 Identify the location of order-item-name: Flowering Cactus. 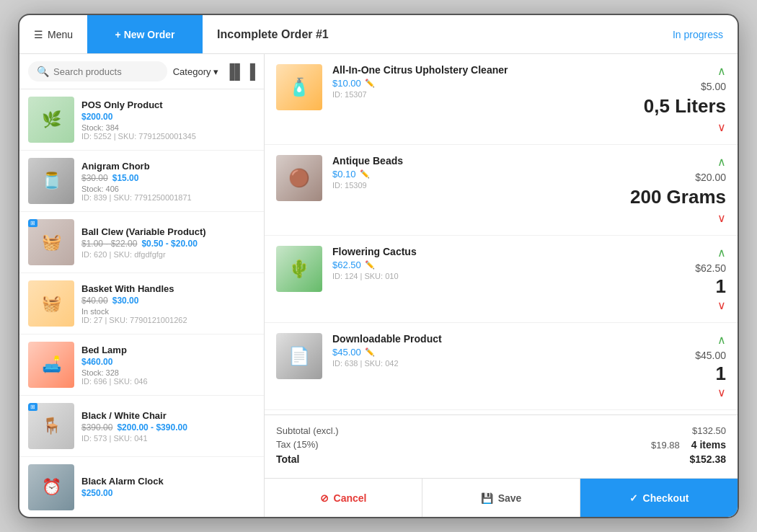
(481, 252).